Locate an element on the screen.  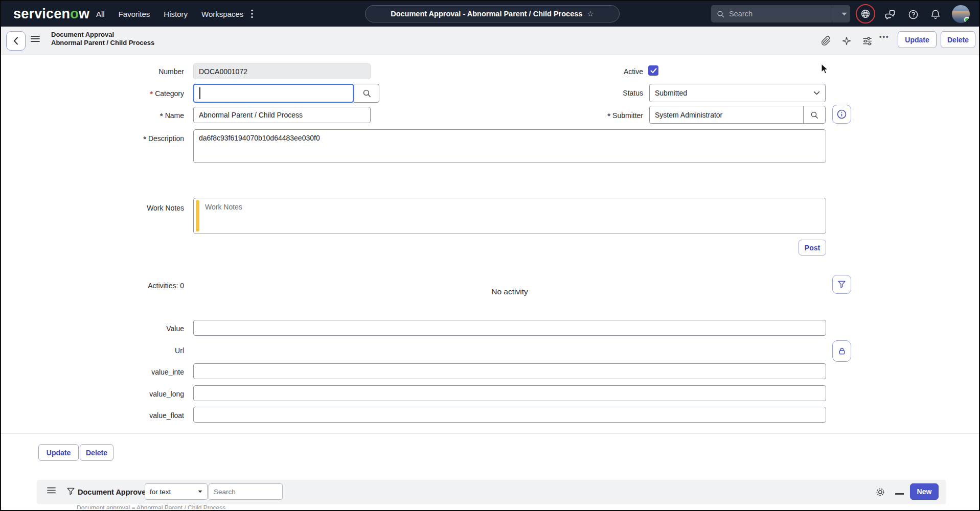
search-input is located at coordinates (780, 14).